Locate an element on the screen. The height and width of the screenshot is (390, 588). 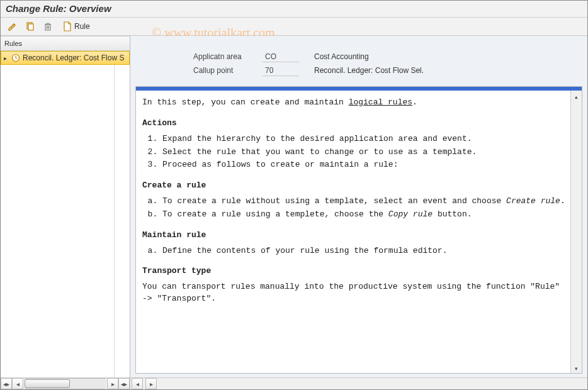
toolbar: Rule is located at coordinates (294, 26).